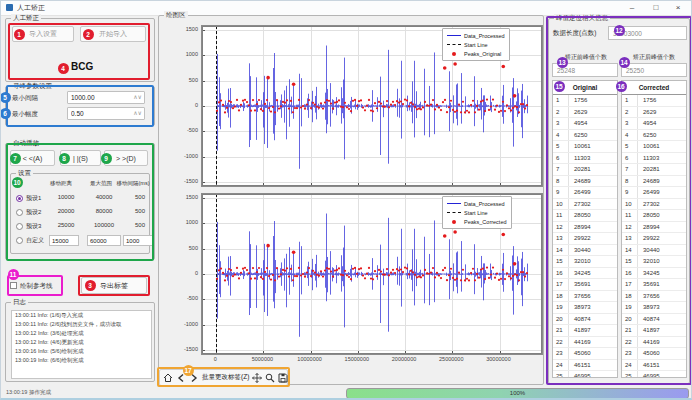 Image resolution: width=692 pixels, height=400 pixels. What do you see at coordinates (26, 143) in the screenshot?
I see `autoplay-group-label: 自动播放` at bounding box center [26, 143].